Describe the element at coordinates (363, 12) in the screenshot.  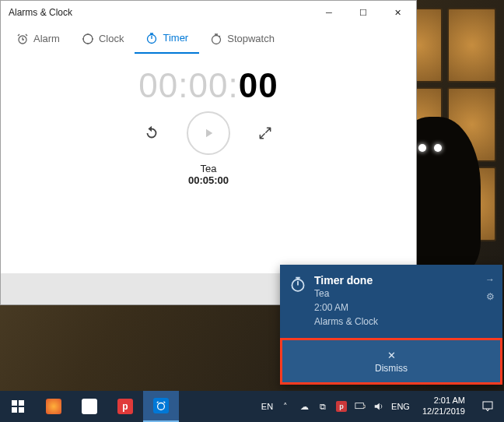
I see `maximize-button: ☐` at that location.